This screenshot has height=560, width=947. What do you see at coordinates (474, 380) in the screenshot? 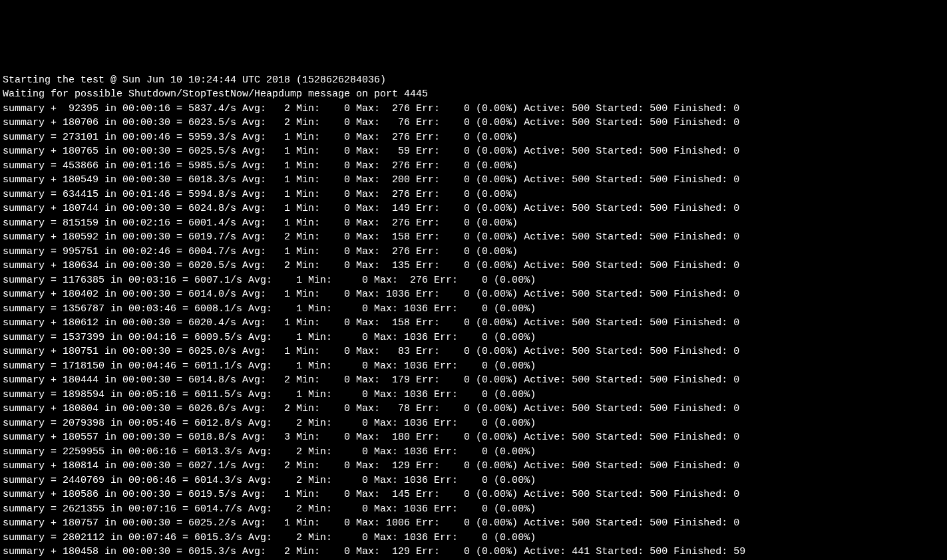
I see `terminal-line: summary + 180444 in 00:00:30 = 6014.8/s …` at bounding box center [474, 380].